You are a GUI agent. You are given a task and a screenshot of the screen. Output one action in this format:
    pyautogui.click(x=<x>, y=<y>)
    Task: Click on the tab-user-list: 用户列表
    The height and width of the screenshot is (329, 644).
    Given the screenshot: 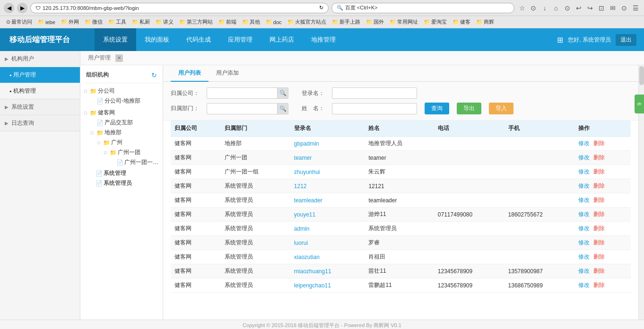 What is the action you would take?
    pyautogui.click(x=190, y=74)
    